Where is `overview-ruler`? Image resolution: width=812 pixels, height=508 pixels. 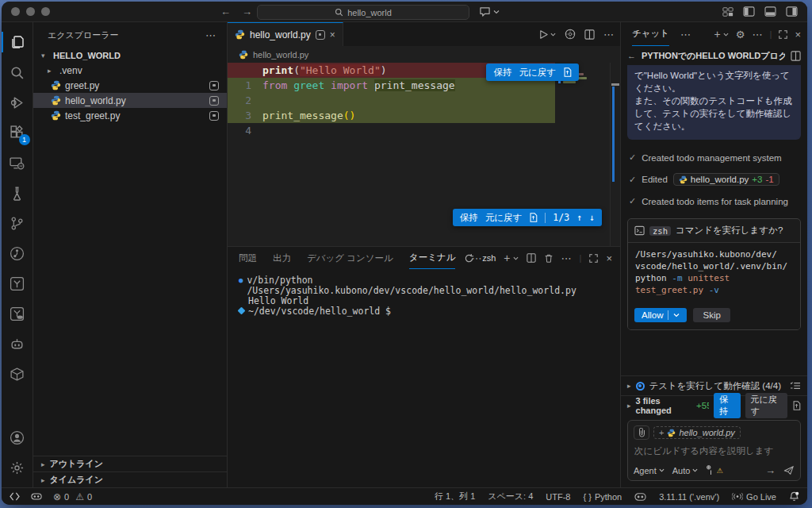 overview-ruler is located at coordinates (615, 154).